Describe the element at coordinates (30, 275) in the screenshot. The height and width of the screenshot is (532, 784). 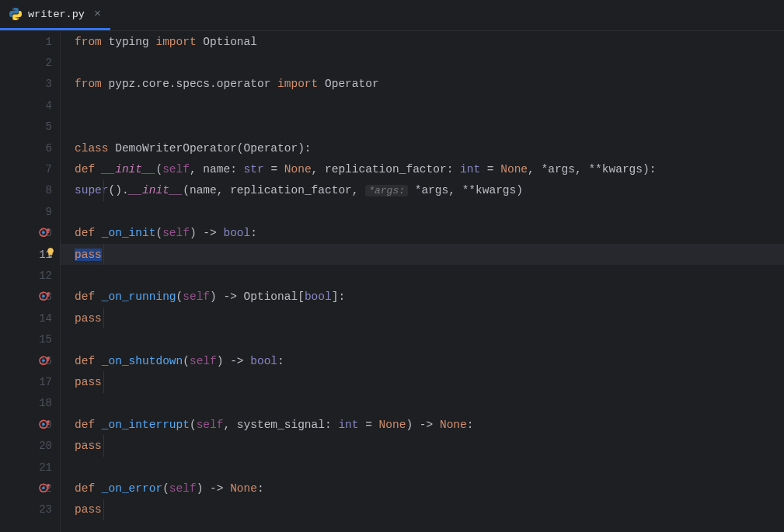
I see `line-number: 12` at that location.